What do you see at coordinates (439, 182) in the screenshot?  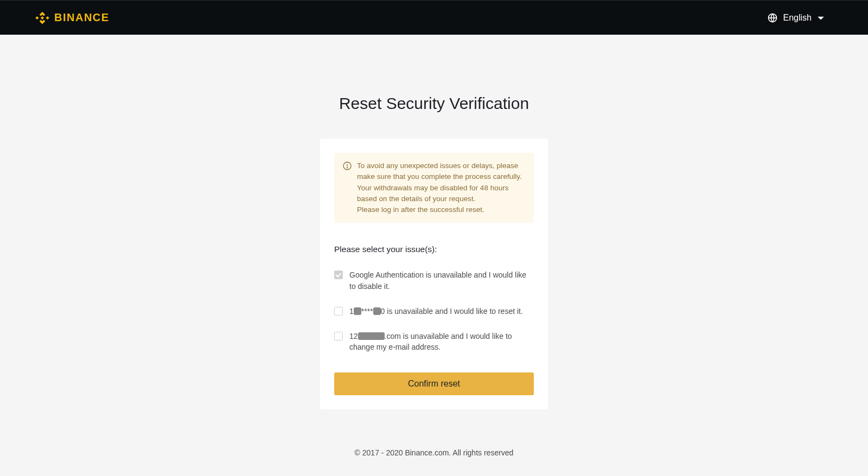 I see `warning-line1: To avoid any unexpected issues or delays…` at bounding box center [439, 182].